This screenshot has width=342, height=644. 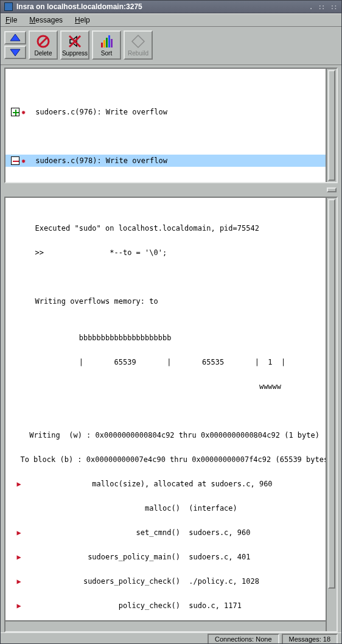 What do you see at coordinates (75, 54) in the screenshot?
I see `suppress-label: Suppress` at bounding box center [75, 54].